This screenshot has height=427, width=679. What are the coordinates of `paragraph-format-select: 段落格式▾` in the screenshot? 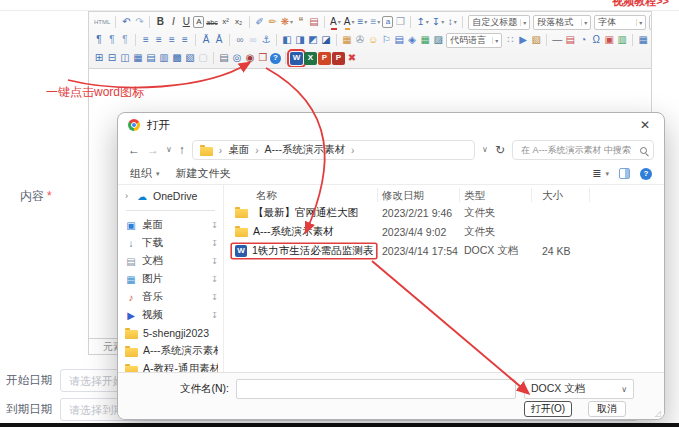 It's located at (562, 22).